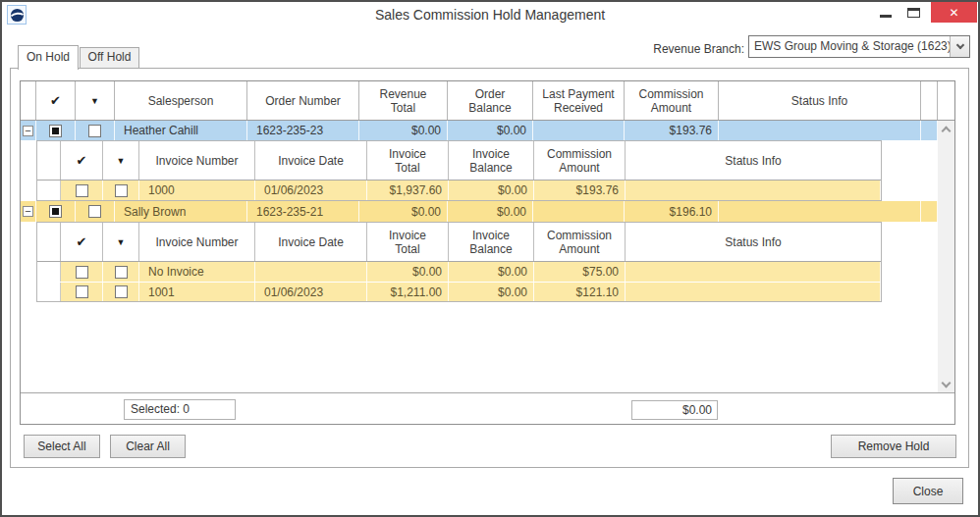 The height and width of the screenshot is (517, 980). Describe the element at coordinates (487, 408) in the screenshot. I see `grid-footer: Selected: 0 $0.00` at that location.